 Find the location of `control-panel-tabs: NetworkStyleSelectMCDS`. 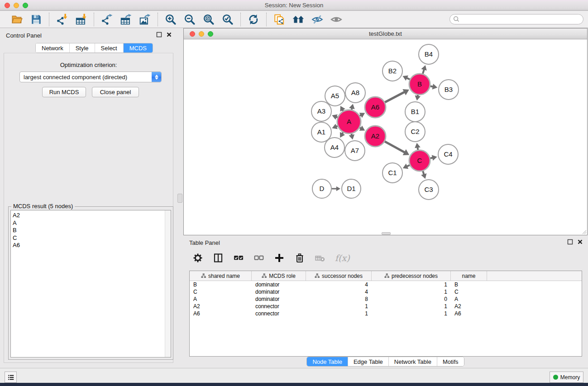

control-panel-tabs: NetworkStyleSelectMCDS is located at coordinates (94, 48).